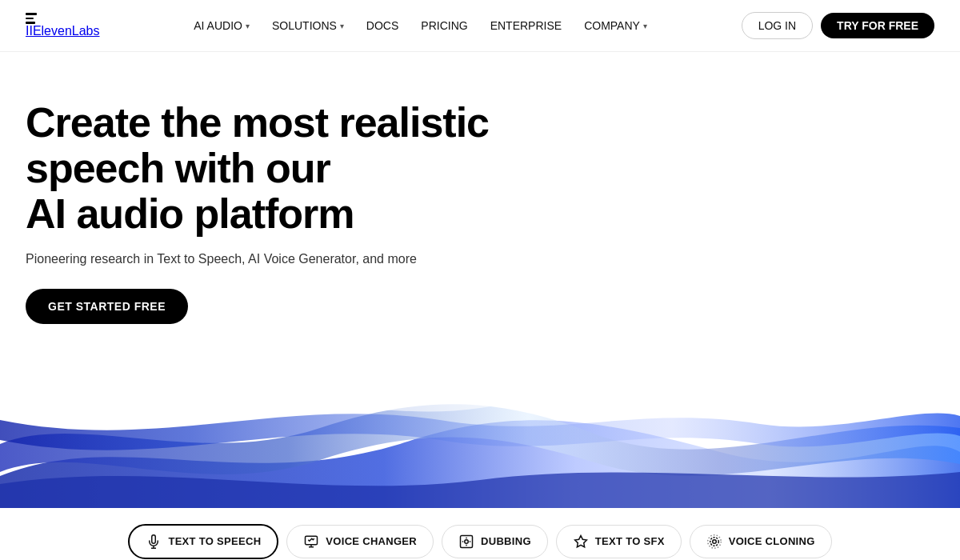 This screenshot has height=560, width=960. I want to click on nav-item-enterprise: ENTERPRISE, so click(526, 26).